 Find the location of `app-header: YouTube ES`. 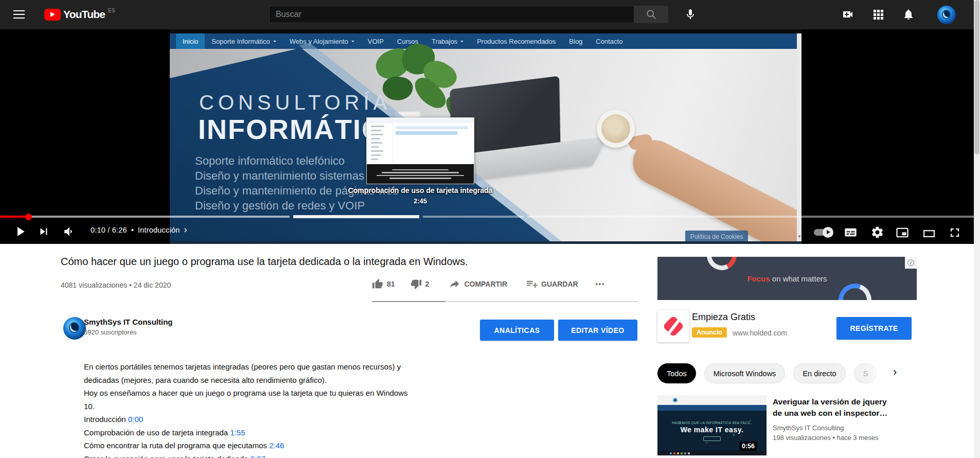

app-header: YouTube ES is located at coordinates (490, 14).